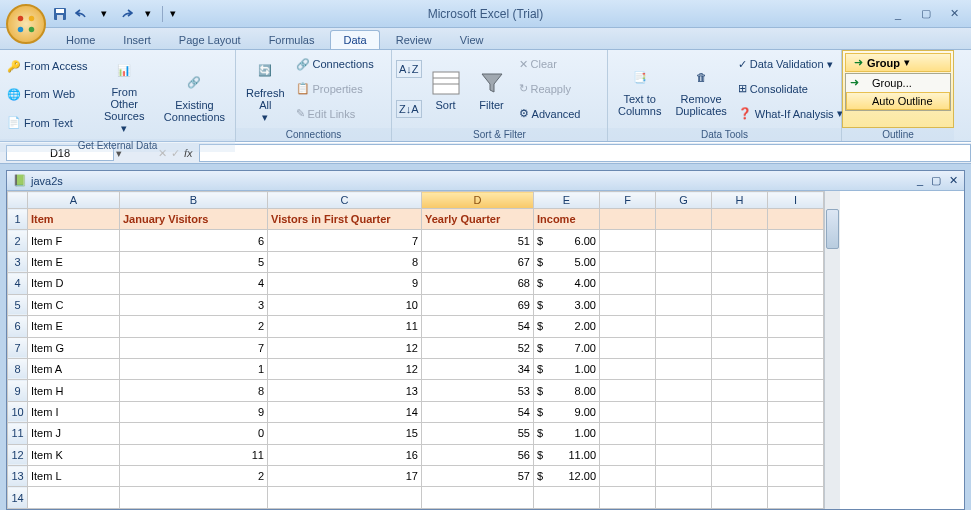  I want to click on cell: Item, so click(74, 220).